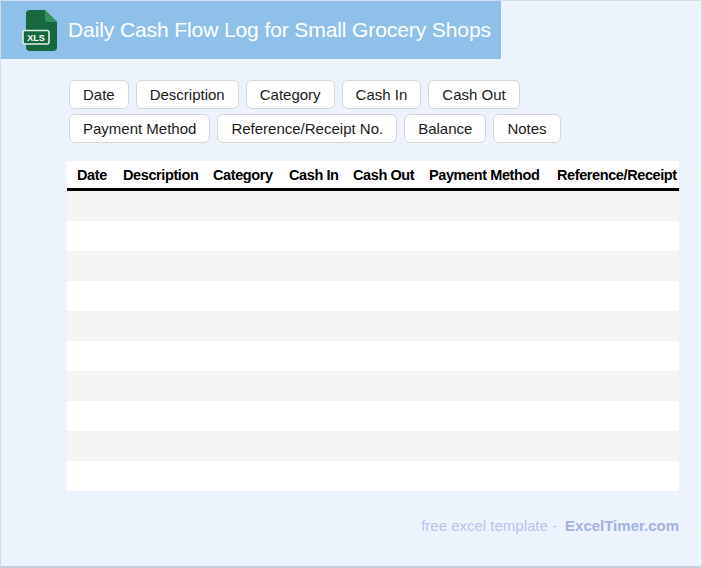  What do you see at coordinates (391, 175) in the screenshot?
I see `column-header-cash-out: Cash Out` at bounding box center [391, 175].